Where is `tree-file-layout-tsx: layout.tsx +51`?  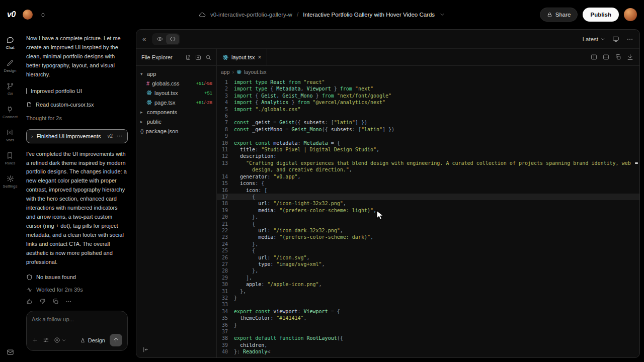 tree-file-layout-tsx: layout.tsx +51 is located at coordinates (176, 93).